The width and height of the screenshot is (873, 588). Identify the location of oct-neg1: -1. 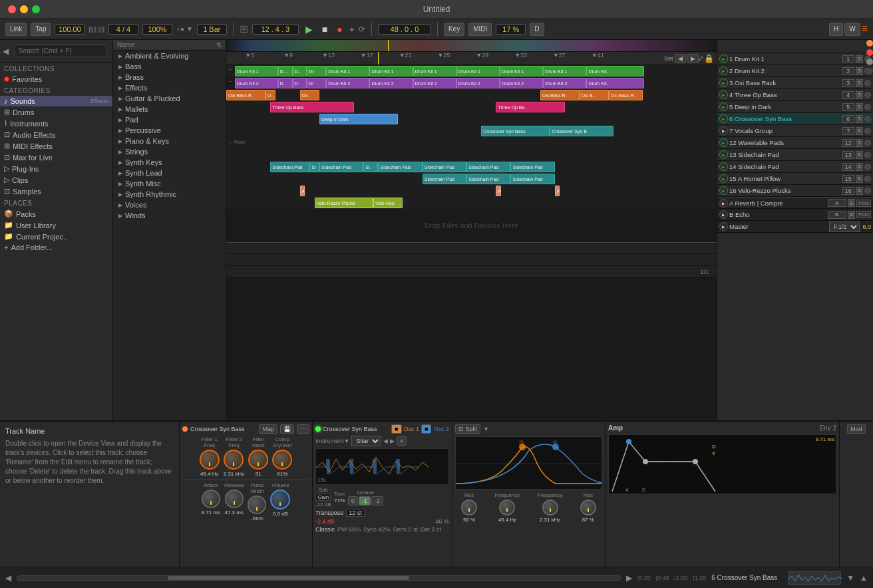
(365, 501).